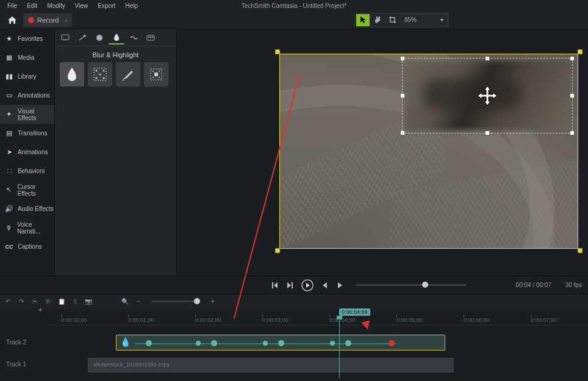 The width and height of the screenshot is (588, 381). What do you see at coordinates (27, 152) in the screenshot?
I see `sidebar-item-animations: ➤Animations` at bounding box center [27, 152].